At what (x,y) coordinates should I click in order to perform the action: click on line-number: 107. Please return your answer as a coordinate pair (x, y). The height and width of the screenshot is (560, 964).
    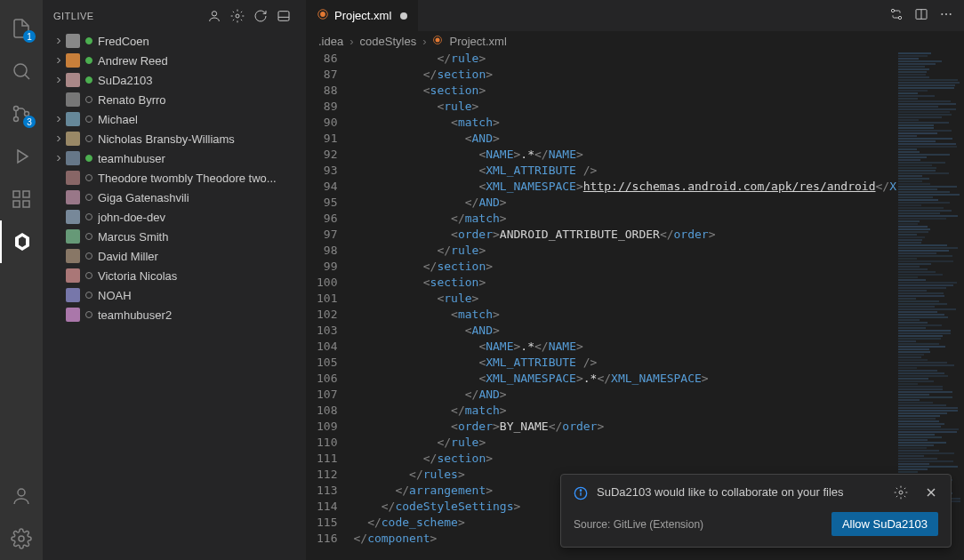
    Looking at the image, I should click on (327, 395).